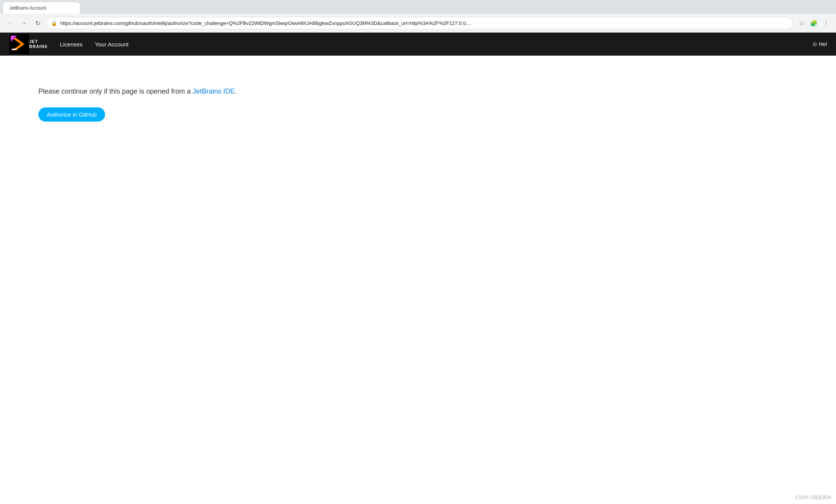 The height and width of the screenshot is (504, 836). Describe the element at coordinates (38, 44) in the screenshot. I see `logo-text: JET BRAINS` at that location.